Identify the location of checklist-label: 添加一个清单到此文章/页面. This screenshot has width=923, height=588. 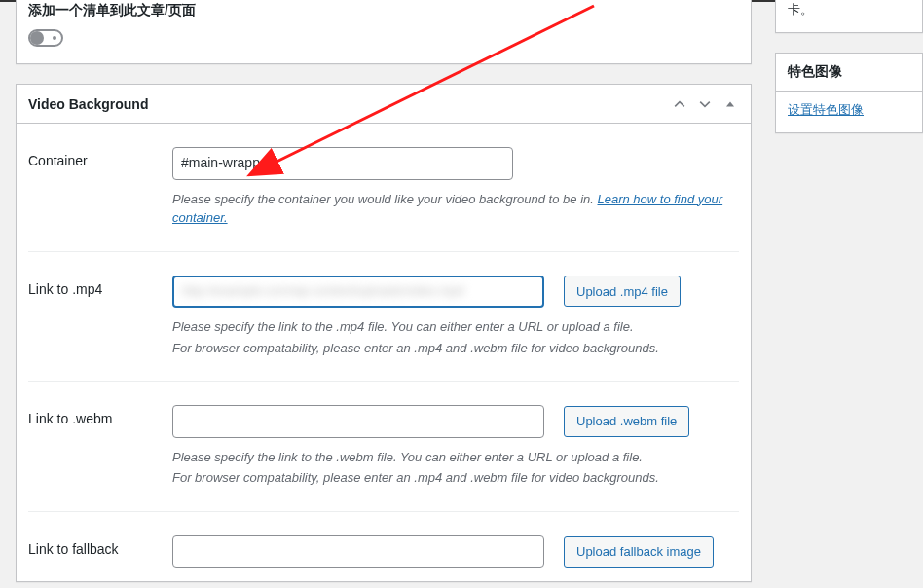
(384, 15).